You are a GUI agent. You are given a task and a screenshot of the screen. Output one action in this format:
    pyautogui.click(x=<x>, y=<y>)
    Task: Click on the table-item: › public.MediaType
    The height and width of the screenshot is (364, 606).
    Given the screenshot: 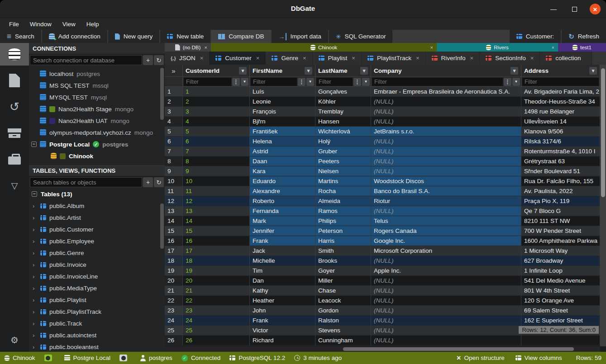 What is the action you would take?
    pyautogui.click(x=97, y=288)
    